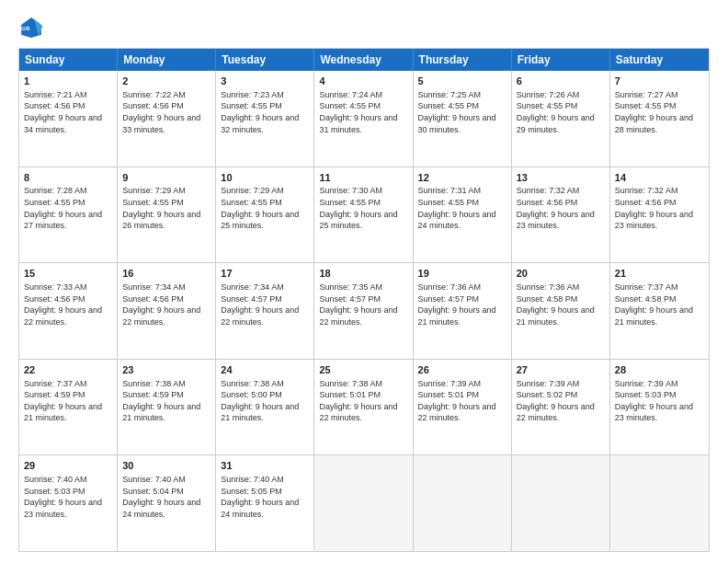 Image resolution: width=728 pixels, height=563 pixels. What do you see at coordinates (167, 215) in the screenshot?
I see `cal-cell: 9Sunrise: 7:29 AMSunset: 4:55 PMDaylight…` at bounding box center [167, 215].